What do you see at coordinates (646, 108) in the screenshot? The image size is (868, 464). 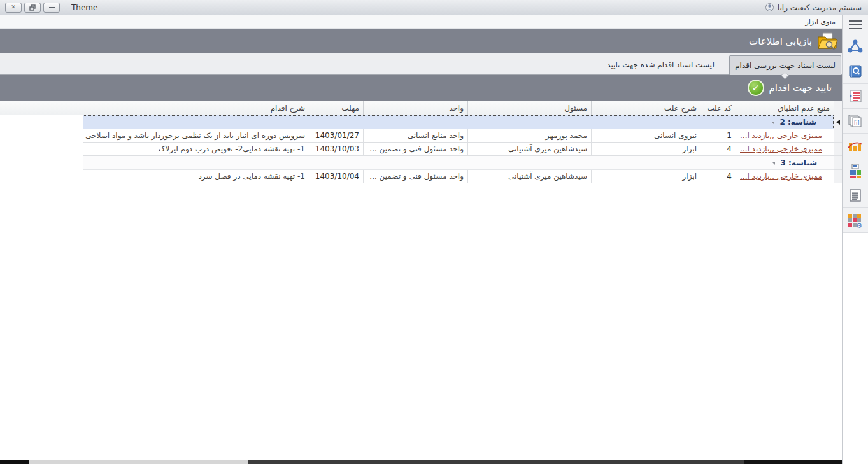 I see `column-header-cause-desc: شرح علت` at bounding box center [646, 108].